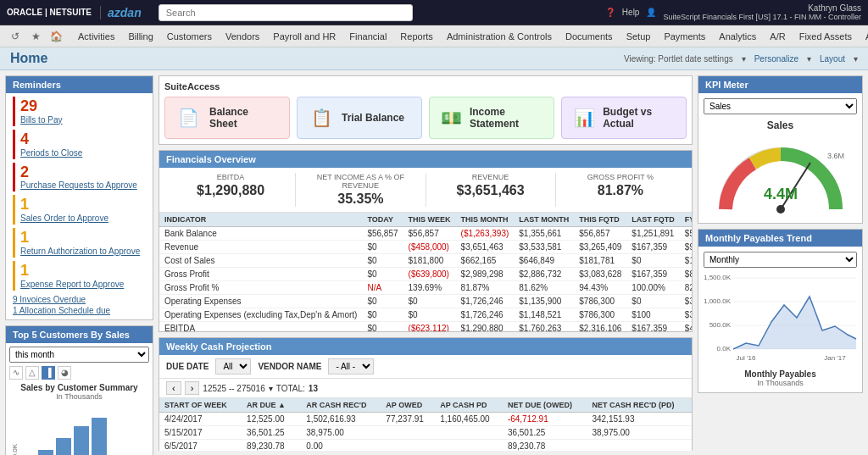 This screenshot has height=455, width=868. I want to click on weekly-prev-btn: ‹, so click(174, 388).